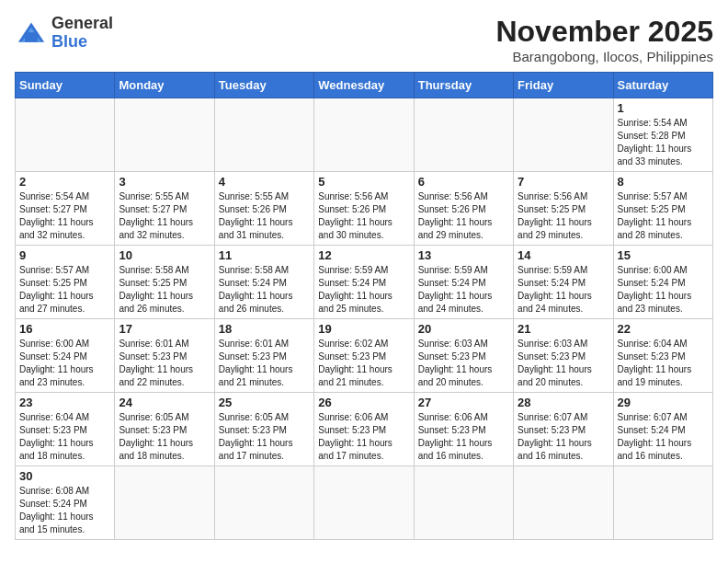 This screenshot has width=728, height=563. What do you see at coordinates (563, 209) in the screenshot?
I see `table-row: 7Sunrise: 5:56 AMSunset: 5:25 PMDaylight…` at bounding box center [563, 209].